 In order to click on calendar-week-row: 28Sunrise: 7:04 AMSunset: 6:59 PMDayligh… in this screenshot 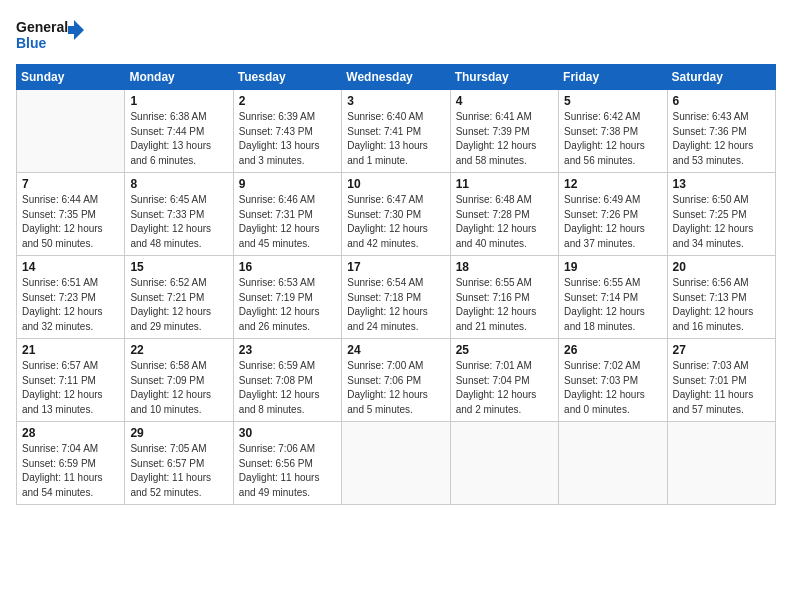, I will do `click(396, 464)`.